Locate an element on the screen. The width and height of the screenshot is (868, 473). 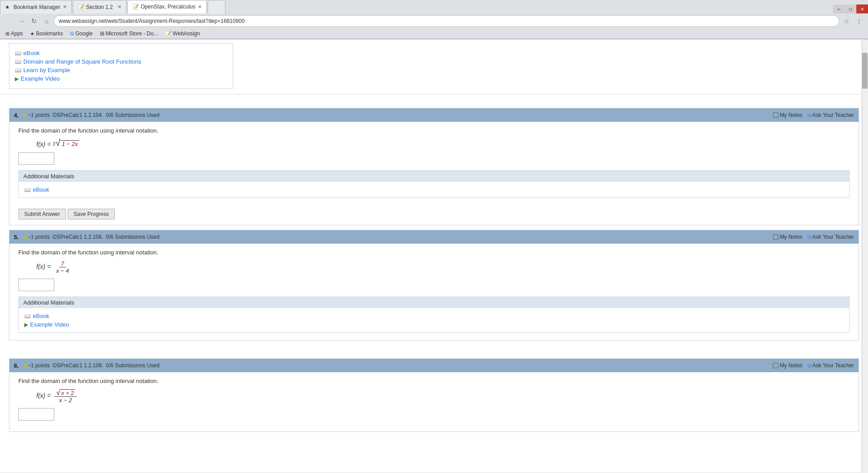
tab-section: 📝 Section 1.2 ✕ is located at coordinates (100, 7).